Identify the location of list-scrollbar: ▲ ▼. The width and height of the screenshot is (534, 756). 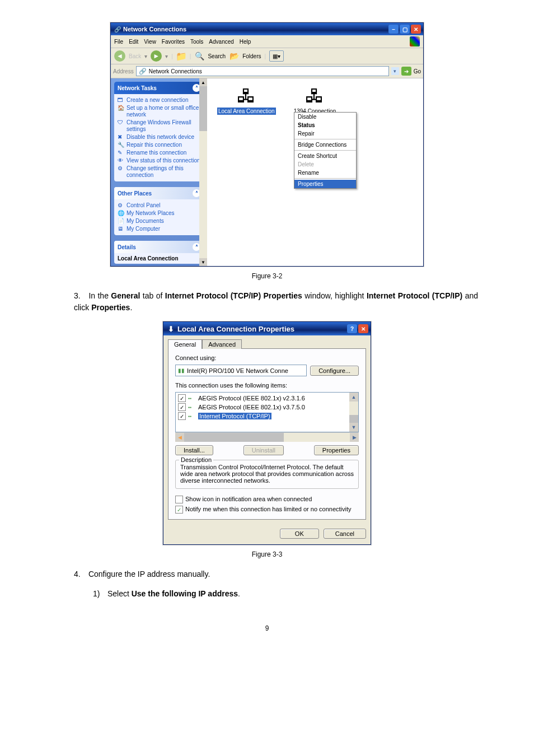
(354, 412).